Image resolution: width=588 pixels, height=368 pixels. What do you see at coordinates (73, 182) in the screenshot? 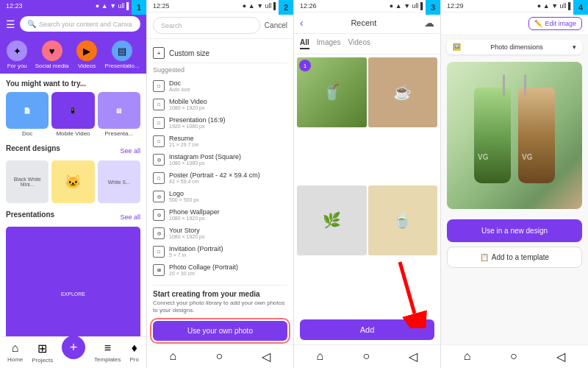
I see `recent-2: 🐱` at bounding box center [73, 182].